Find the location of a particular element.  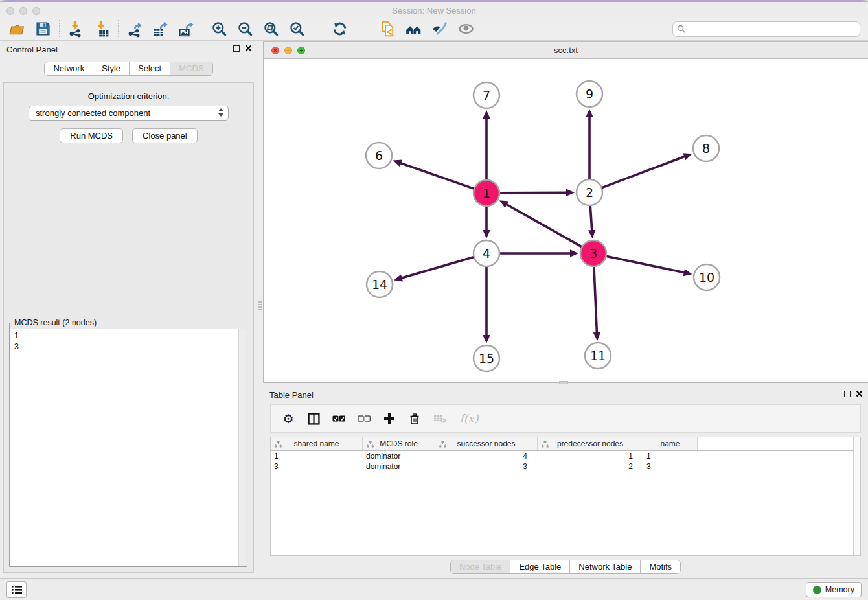

window-title: Session: New Session is located at coordinates (434, 10).